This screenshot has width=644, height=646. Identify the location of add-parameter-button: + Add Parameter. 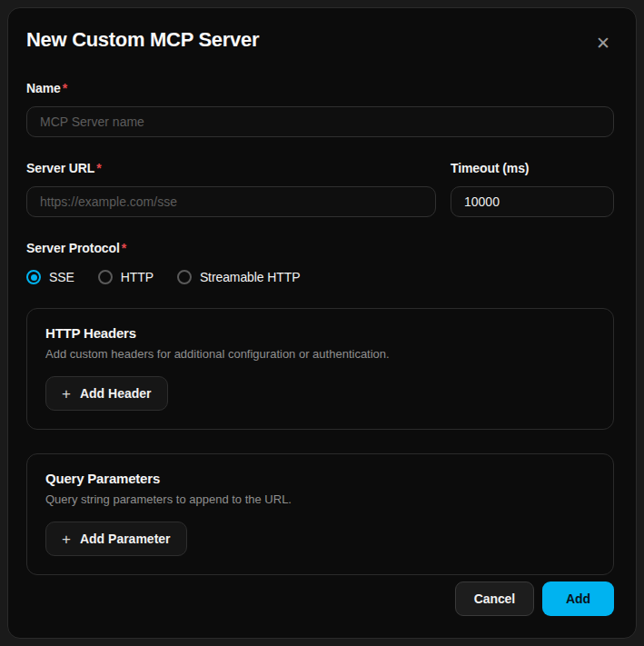
(116, 539).